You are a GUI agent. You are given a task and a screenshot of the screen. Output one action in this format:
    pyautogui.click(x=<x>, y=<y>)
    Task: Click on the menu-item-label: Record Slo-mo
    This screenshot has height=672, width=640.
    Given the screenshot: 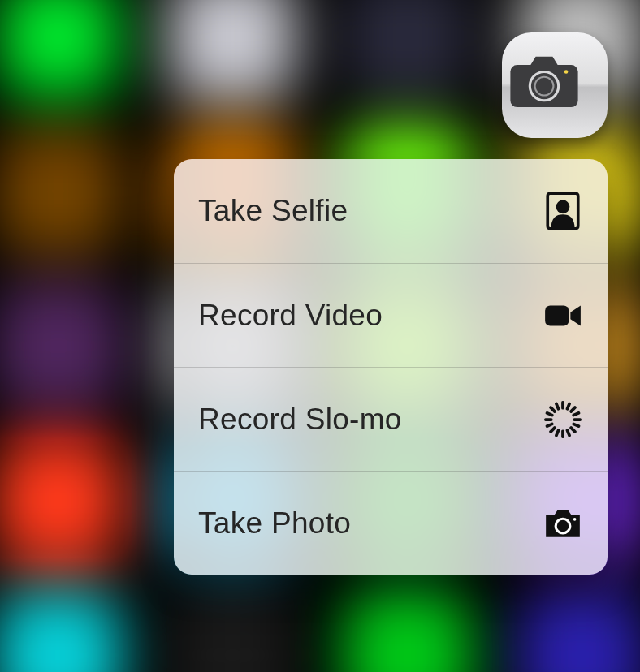 What is the action you would take?
    pyautogui.click(x=301, y=420)
    